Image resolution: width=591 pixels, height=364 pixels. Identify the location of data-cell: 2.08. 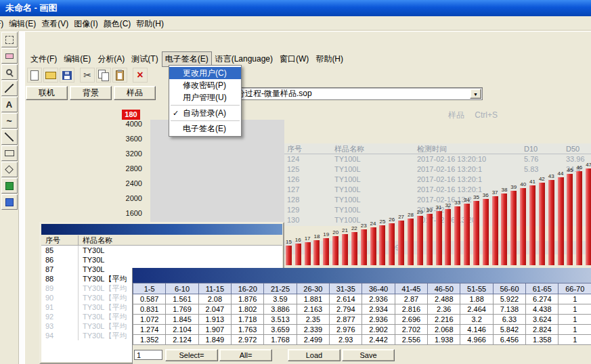
(215, 299).